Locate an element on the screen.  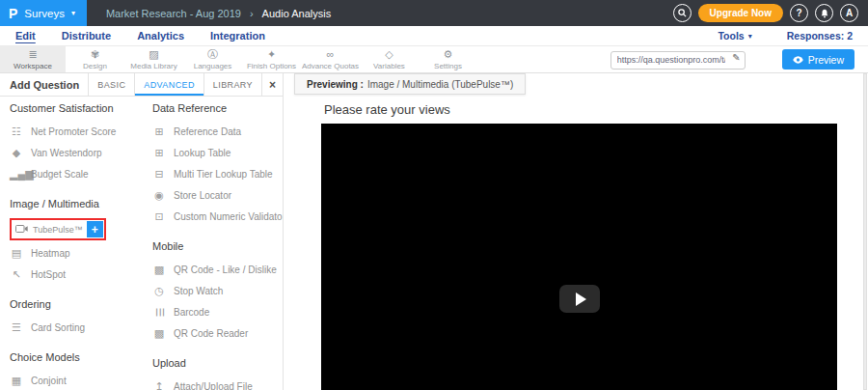
question-type-reference-data: ⊞Reference Data is located at coordinates (217, 131).